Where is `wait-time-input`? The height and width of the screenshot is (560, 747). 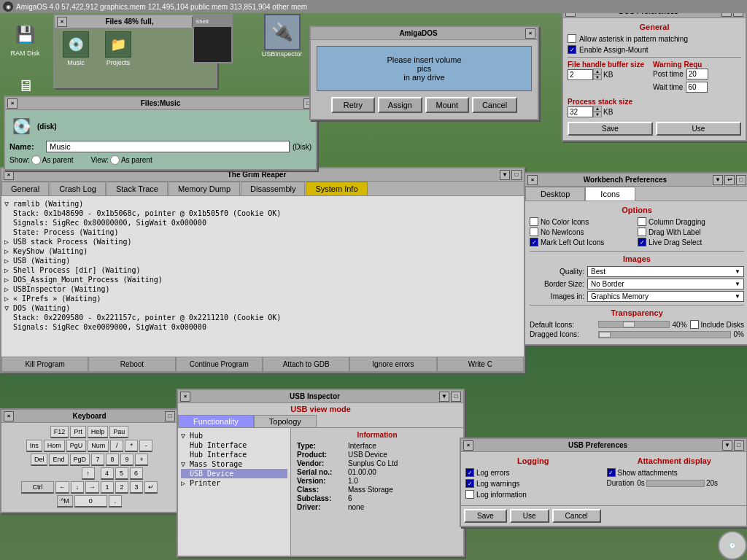 wait-time-input is located at coordinates (697, 88).